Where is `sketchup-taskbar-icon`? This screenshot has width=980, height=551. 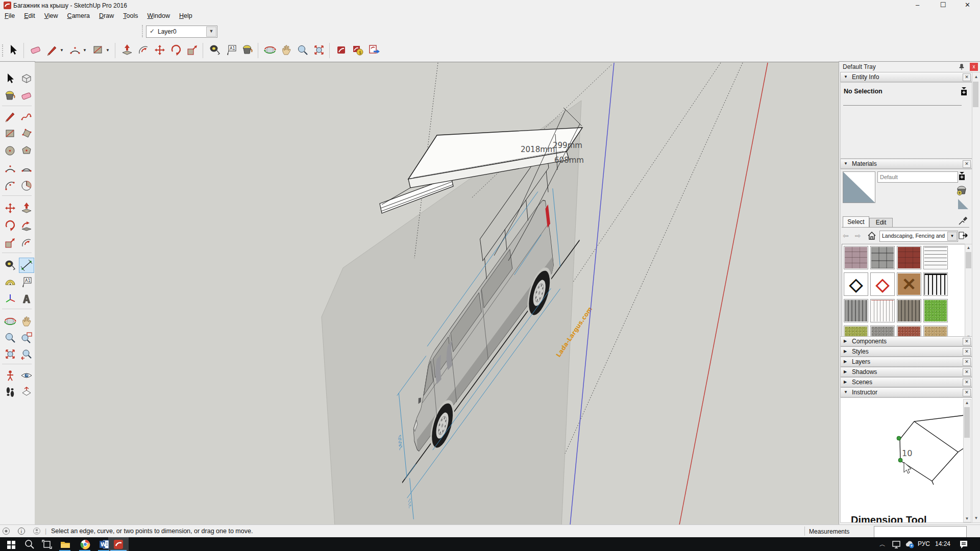
sketchup-taskbar-icon is located at coordinates (118, 544).